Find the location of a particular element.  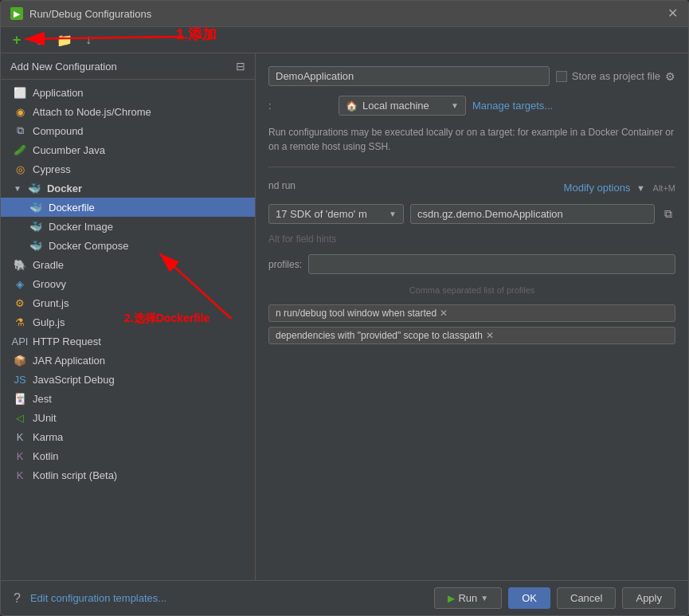

profiles-label: profiles: is located at coordinates (285, 265).